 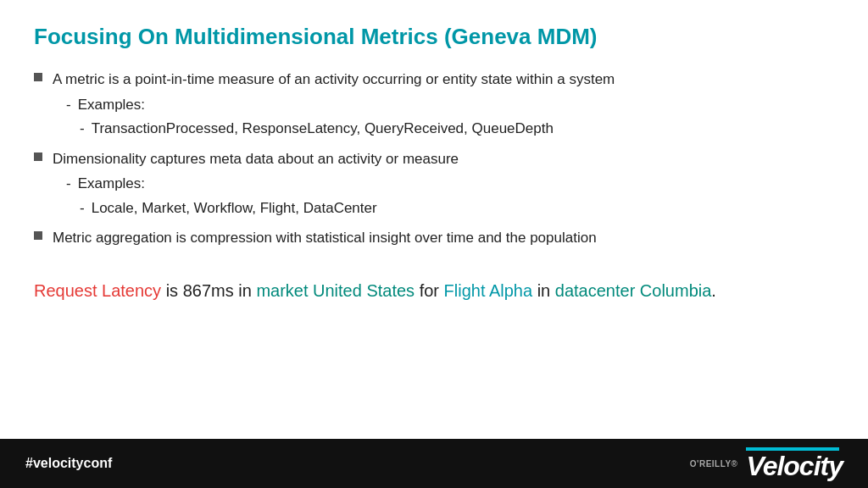 I want to click on sub-list: Examples: TransactionProcessed, Response…, so click(x=443, y=117).